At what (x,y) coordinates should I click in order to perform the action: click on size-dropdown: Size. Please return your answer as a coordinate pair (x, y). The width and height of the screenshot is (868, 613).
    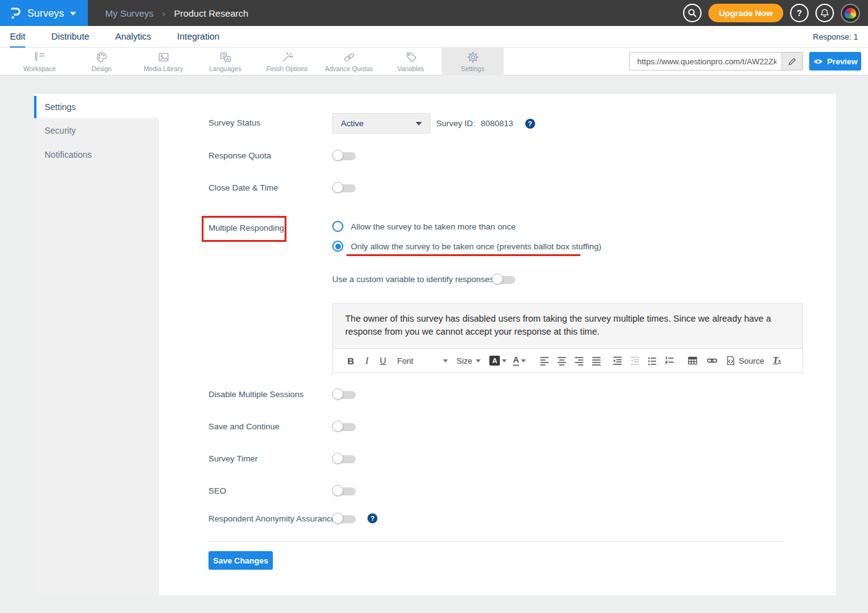
    Looking at the image, I should click on (469, 361).